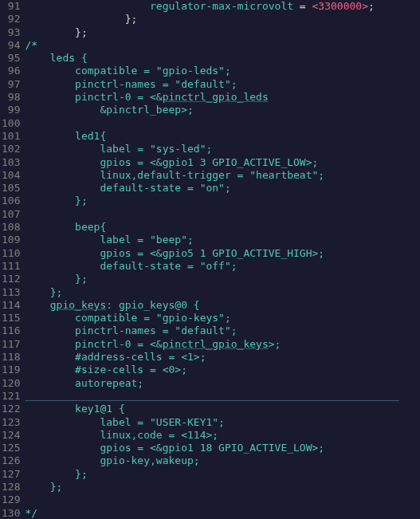 The image size is (420, 519). I want to click on code-line: beep{, so click(222, 227).